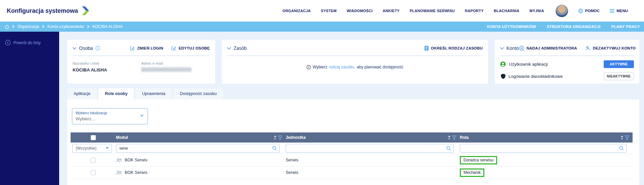 The image size is (644, 185). I want to click on nav-item-ankiety: ANKIETY, so click(391, 11).